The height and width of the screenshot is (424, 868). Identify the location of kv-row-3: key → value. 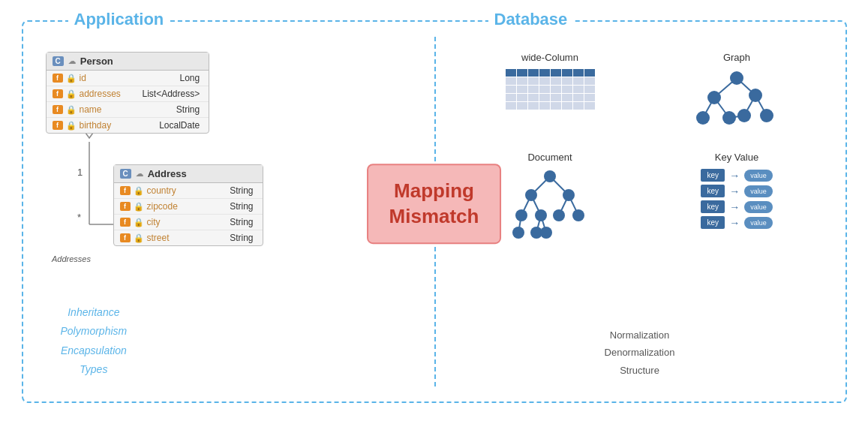
(737, 207).